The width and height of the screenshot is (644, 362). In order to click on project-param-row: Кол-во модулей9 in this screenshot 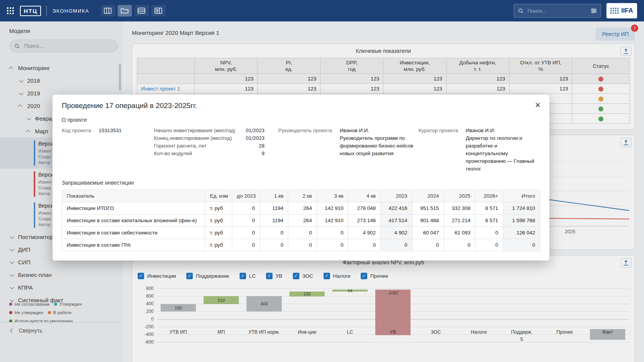, I will do `click(209, 154)`.